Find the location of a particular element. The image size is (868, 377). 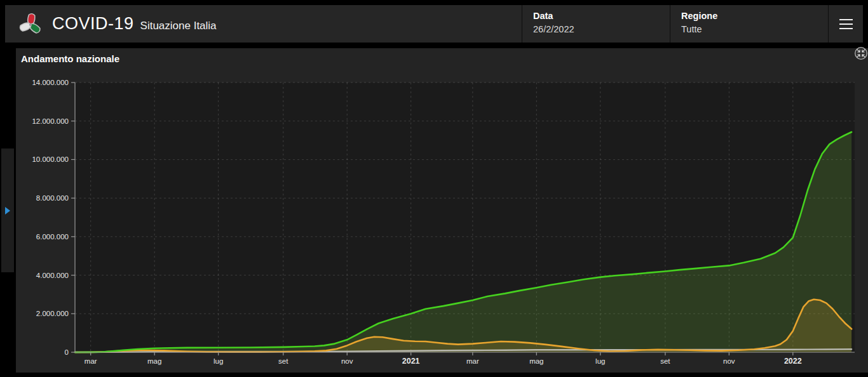

collapse-panel-button is located at coordinates (861, 53).